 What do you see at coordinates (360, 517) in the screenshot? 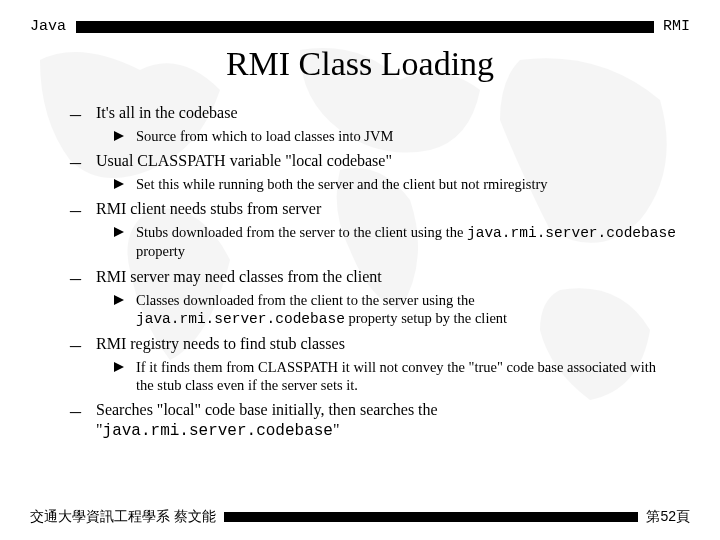
I see `footer-bar: 交通大學資訊工程學系 蔡文能 第52頁` at bounding box center [360, 517].